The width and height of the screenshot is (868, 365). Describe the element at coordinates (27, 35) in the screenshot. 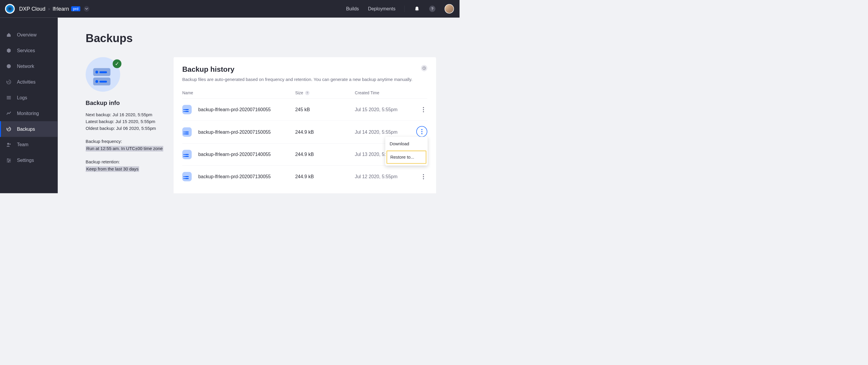

I see `sidebar-item-label: Overview` at that location.